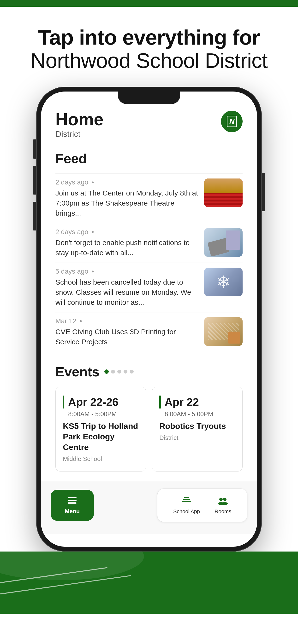  Describe the element at coordinates (223, 193) in the screenshot. I see `feed-image-theater` at that location.